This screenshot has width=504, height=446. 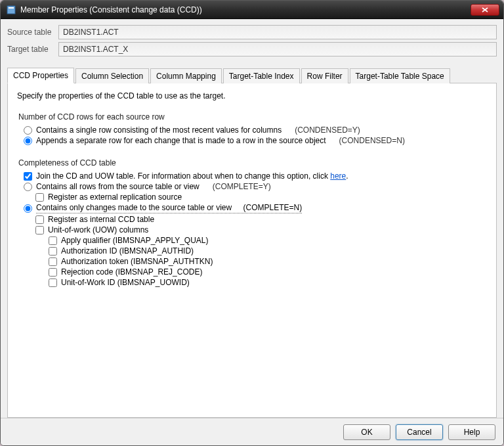 What do you see at coordinates (367, 432) in the screenshot?
I see `ok-button: OK` at bounding box center [367, 432].